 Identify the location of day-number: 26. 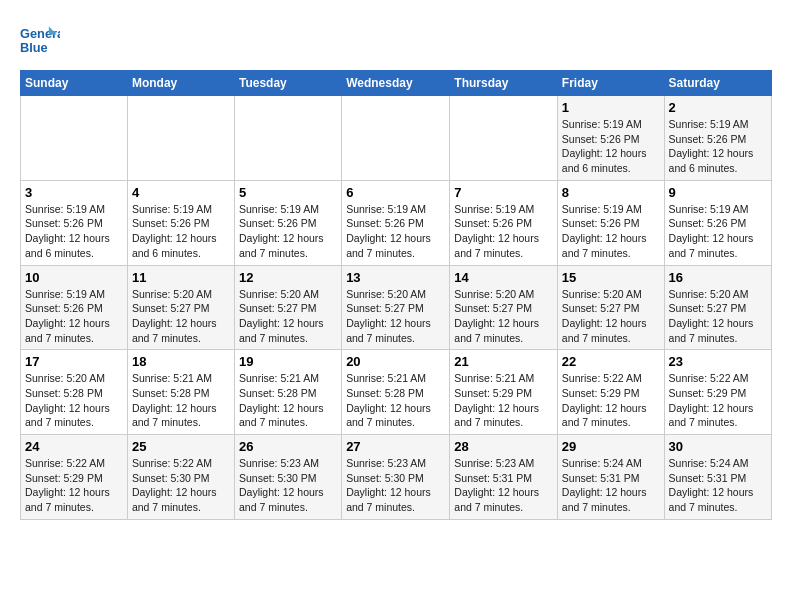
(288, 446).